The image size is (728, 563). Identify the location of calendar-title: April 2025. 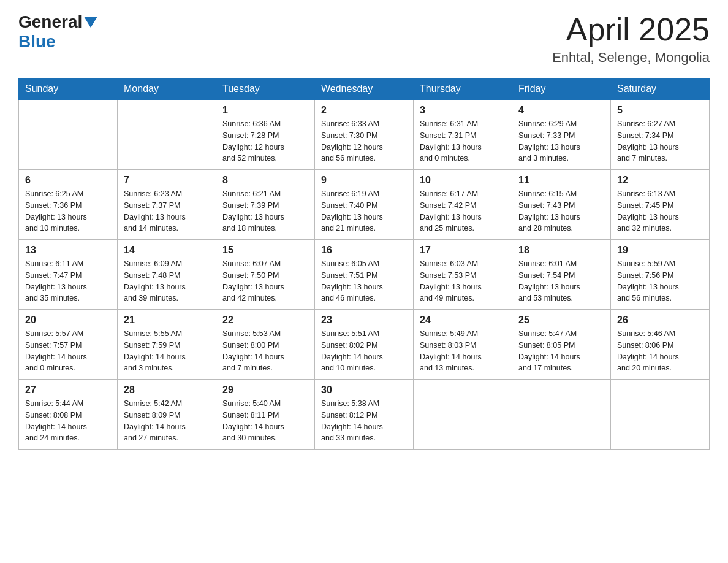
(631, 29).